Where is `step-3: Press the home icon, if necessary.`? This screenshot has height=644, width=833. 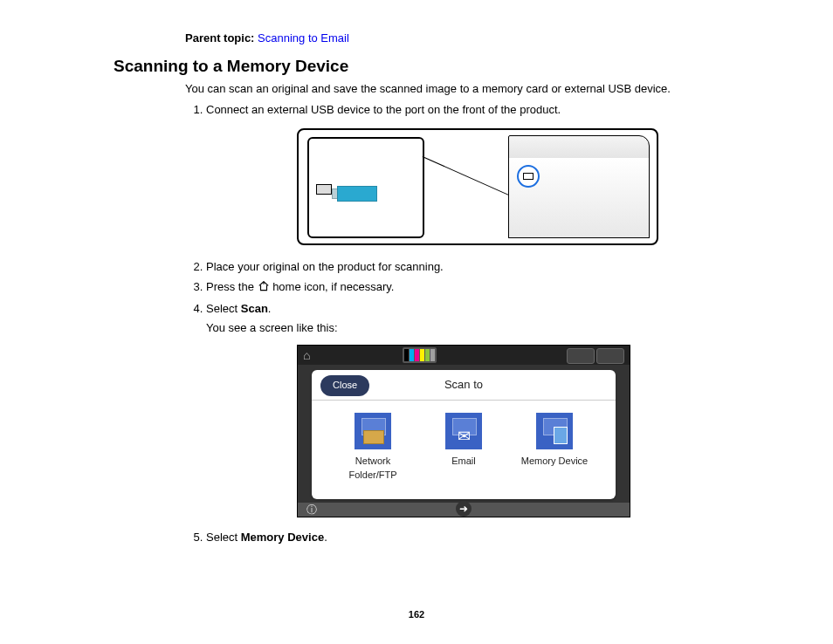 step-3: Press the home icon, if necessary. is located at coordinates (480, 288).